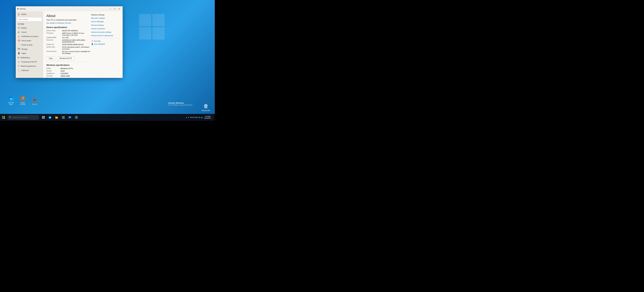 This screenshot has height=292, width=644. Describe the element at coordinates (23, 101) in the screenshot. I see `desktop-icon-chrome: Google Chrome` at that location.